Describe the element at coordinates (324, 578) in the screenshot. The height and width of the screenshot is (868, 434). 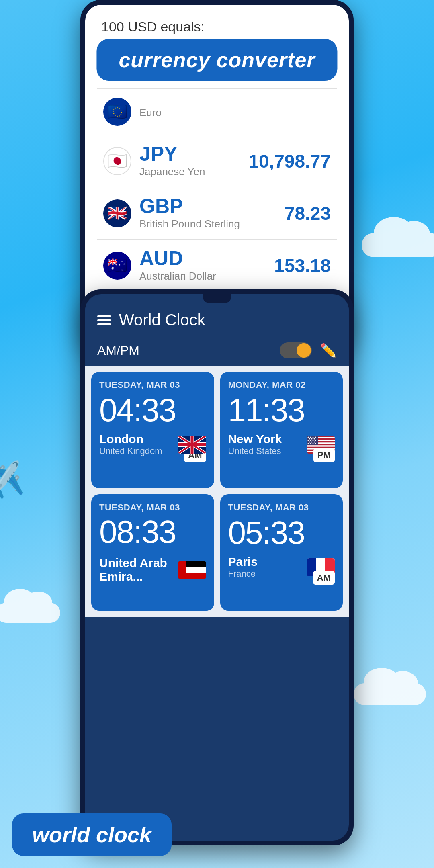
I see `ampm-badge-paris: AM` at that location.